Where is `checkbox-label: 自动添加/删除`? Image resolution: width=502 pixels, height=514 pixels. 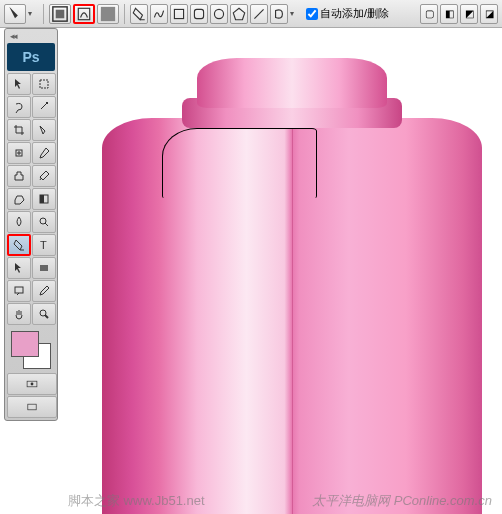
checkbox-label: 自动添加/删除 is located at coordinates (354, 14).